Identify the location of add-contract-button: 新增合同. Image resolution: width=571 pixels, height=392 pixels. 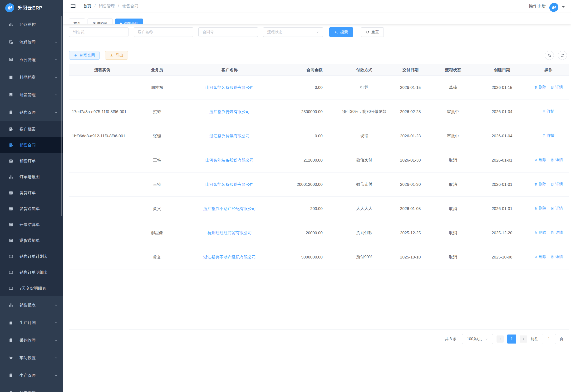
(84, 56).